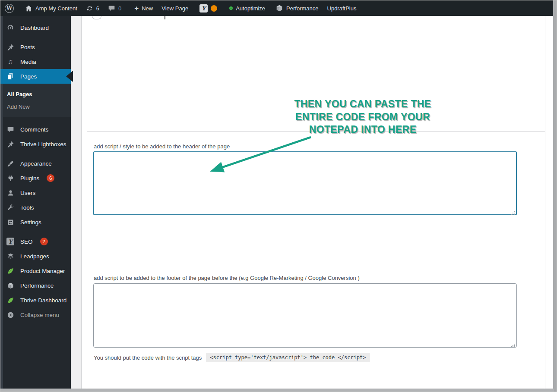 The image size is (557, 392). I want to click on dashboard-icon, so click(10, 28).